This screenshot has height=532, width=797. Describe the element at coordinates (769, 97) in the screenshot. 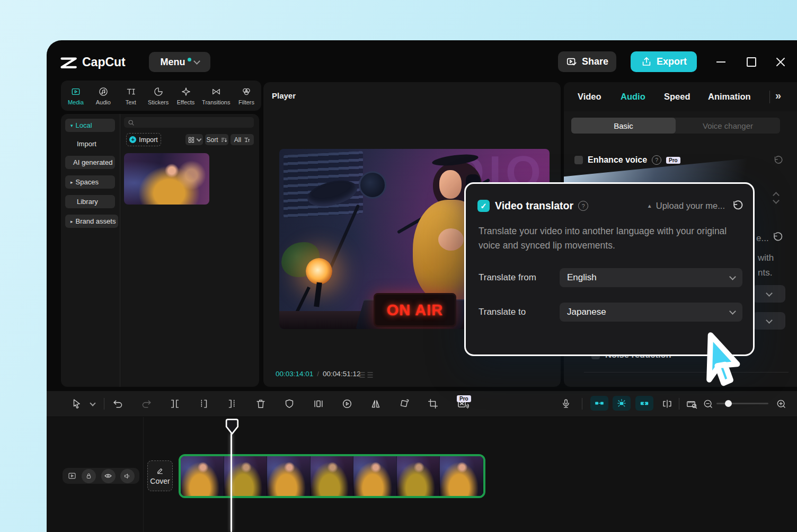

I see `tabs-divider` at that location.